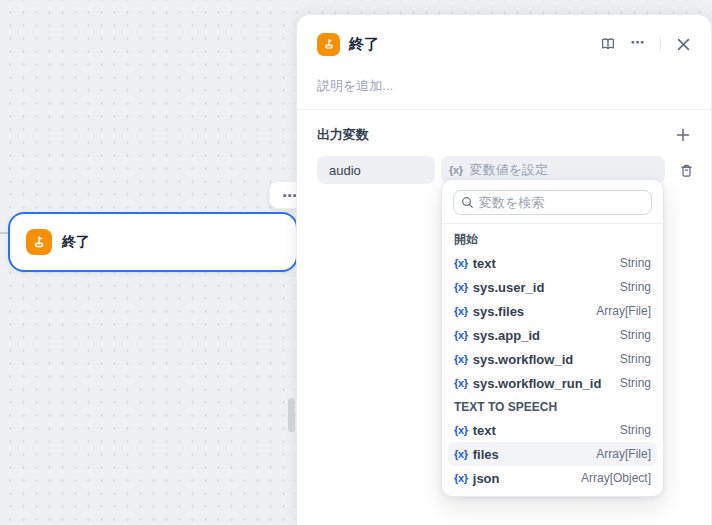  What do you see at coordinates (292, 415) in the screenshot?
I see `panel-resize-handle` at bounding box center [292, 415].